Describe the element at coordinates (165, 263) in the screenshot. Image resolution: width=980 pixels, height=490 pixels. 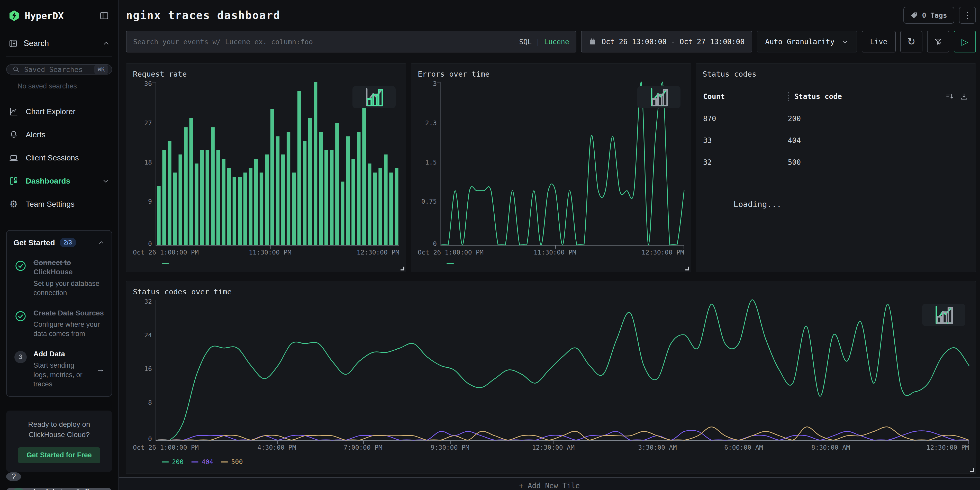
I see `legend-dash` at that location.